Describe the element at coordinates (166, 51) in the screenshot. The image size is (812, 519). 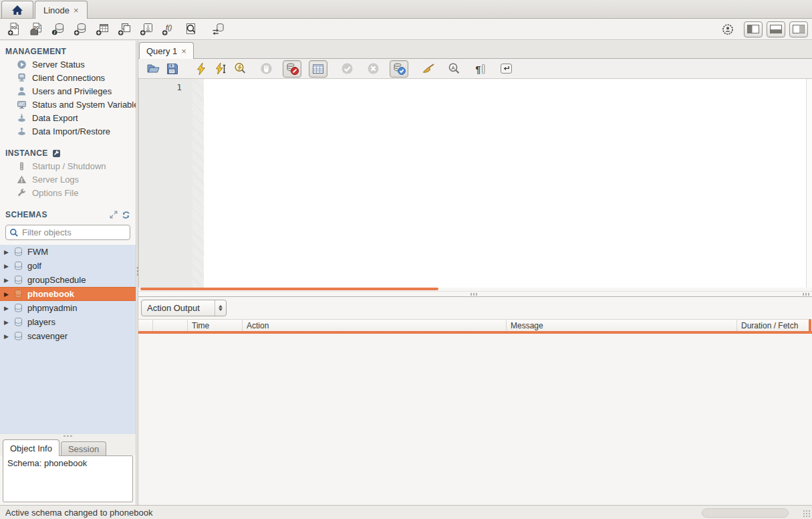
I see `tab-query-1: Query 1 ×` at that location.